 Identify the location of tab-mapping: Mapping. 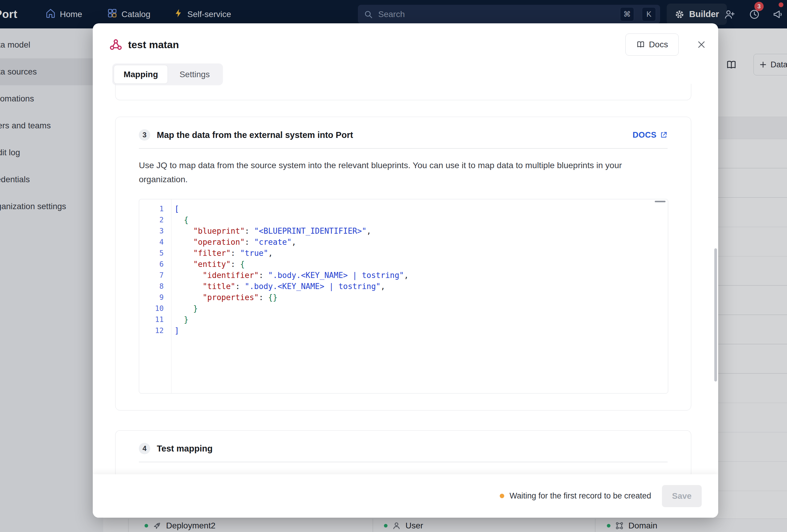
(141, 75).